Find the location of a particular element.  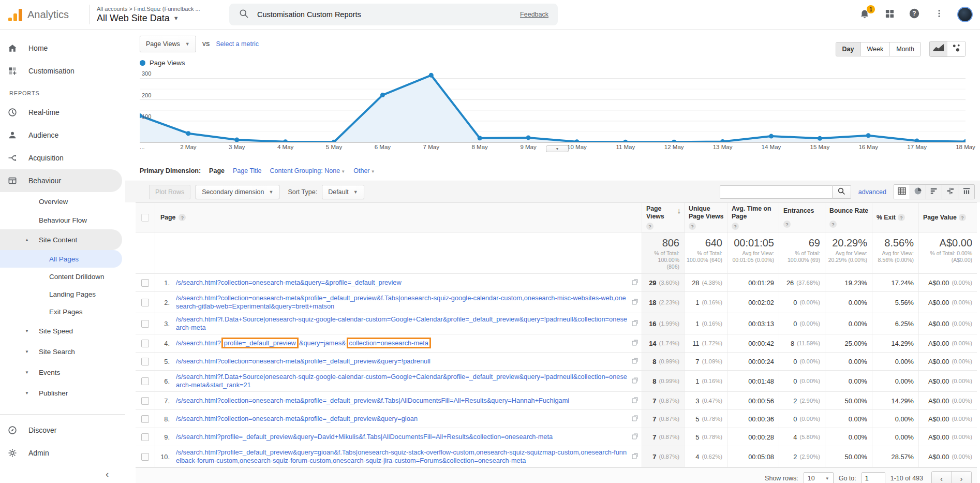

sidebar-collapse-button: ‹ is located at coordinates (107, 474).